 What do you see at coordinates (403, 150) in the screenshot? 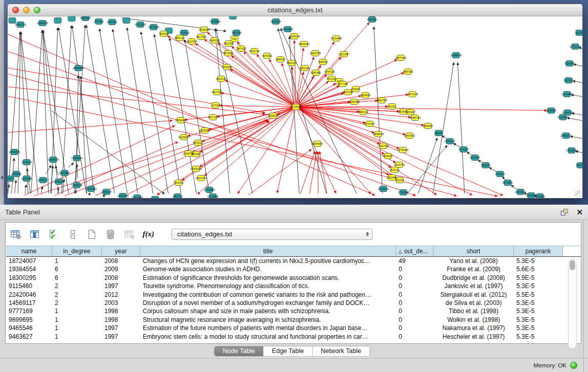
I see `network-node: 13756928` at bounding box center [403, 150].